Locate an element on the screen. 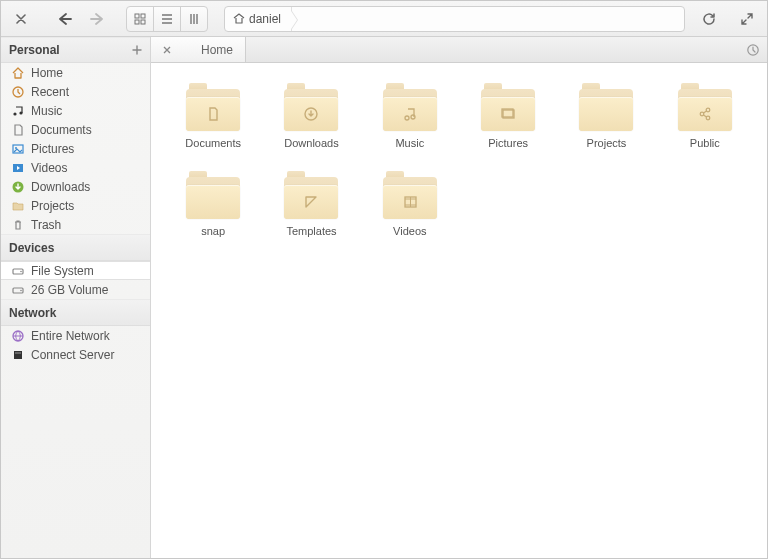  folder-documents: Documents is located at coordinates (213, 119).